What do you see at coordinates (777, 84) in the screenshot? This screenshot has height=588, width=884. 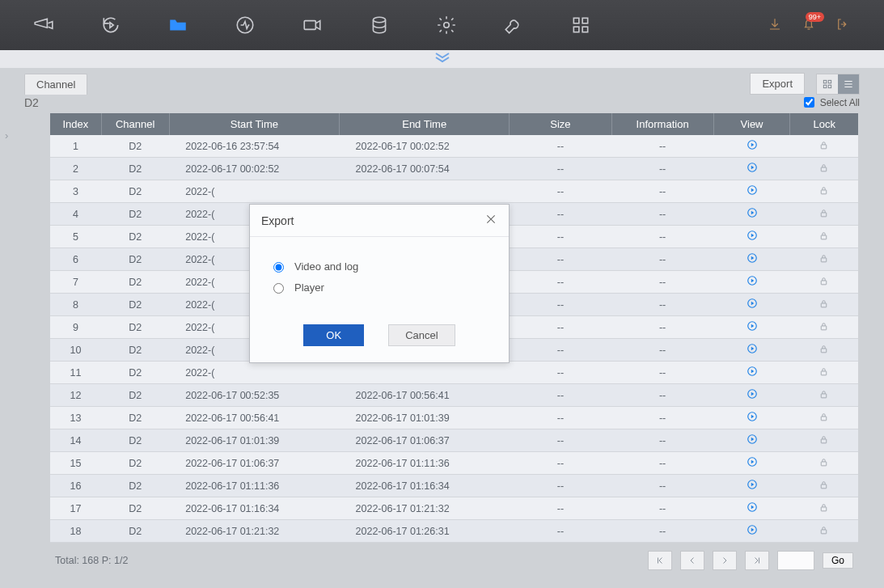 I see `export-button: Export` at bounding box center [777, 84].